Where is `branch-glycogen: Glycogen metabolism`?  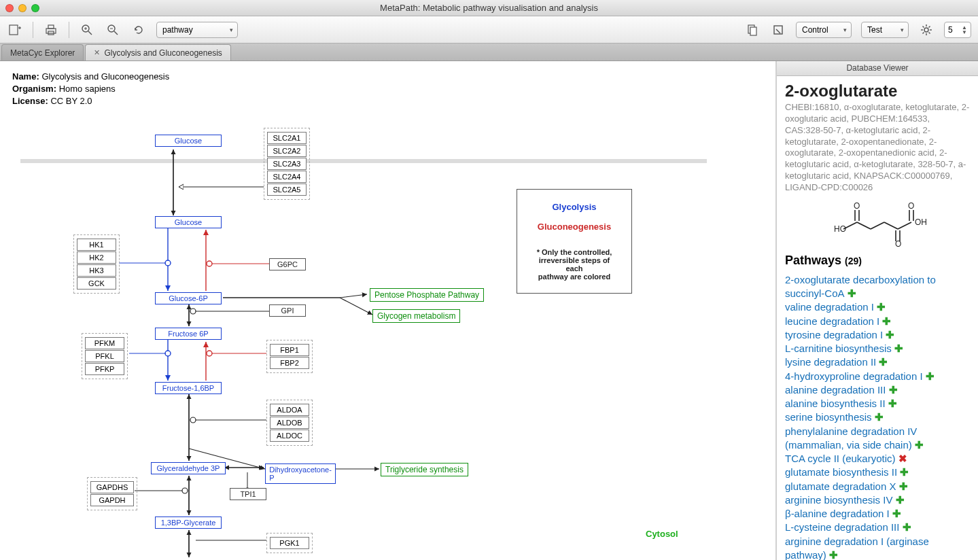 branch-glycogen: Glycogen metabolism is located at coordinates (416, 316).